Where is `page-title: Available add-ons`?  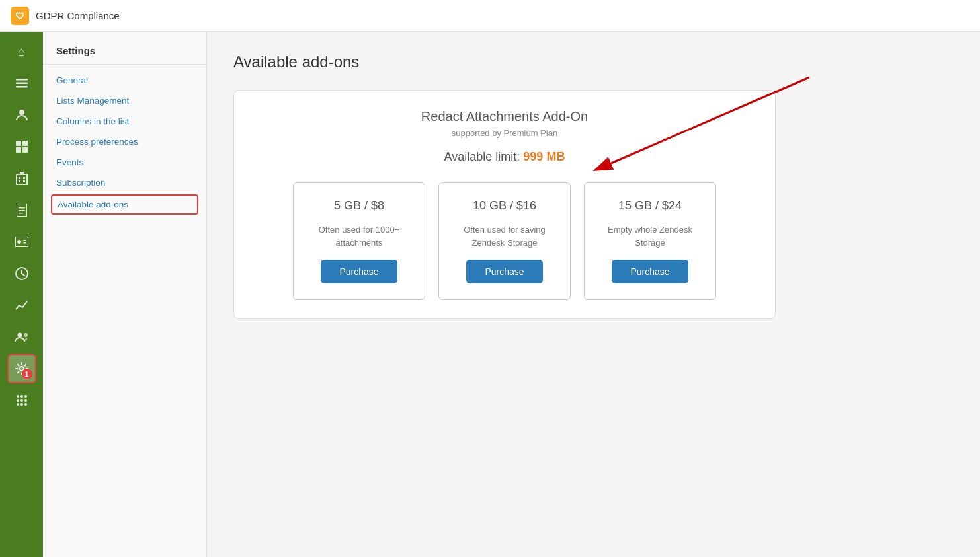 page-title: Available add-ons is located at coordinates (594, 62).